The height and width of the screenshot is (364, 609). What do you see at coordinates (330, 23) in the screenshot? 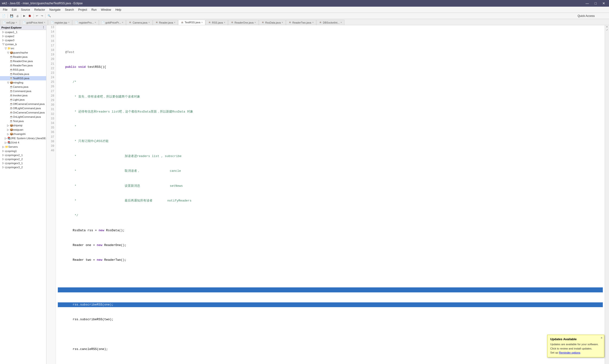
I see `tab-dbsocket: ☕ DBSocketInt... ×` at bounding box center [330, 23].